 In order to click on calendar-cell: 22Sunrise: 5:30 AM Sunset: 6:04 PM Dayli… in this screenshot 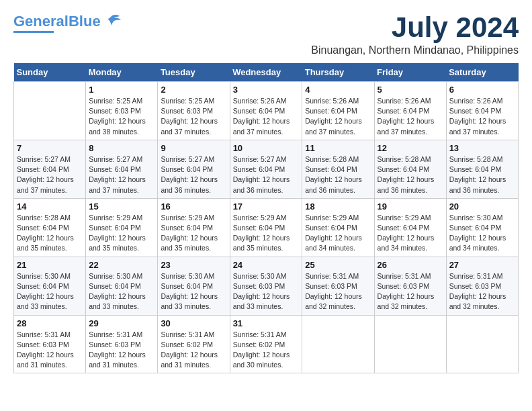, I will do `click(122, 286)`.